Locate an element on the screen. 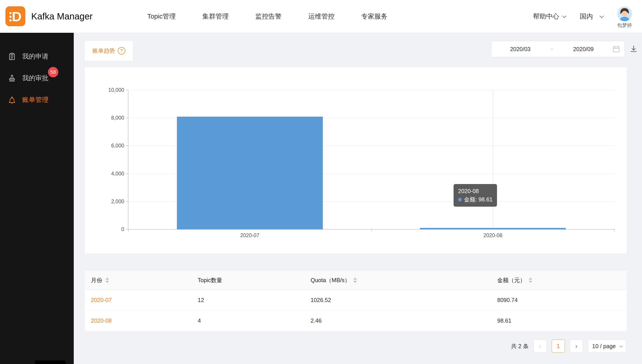  pagination: 共 2 条 ‹ 1 › 10 / page is located at coordinates (569, 346).